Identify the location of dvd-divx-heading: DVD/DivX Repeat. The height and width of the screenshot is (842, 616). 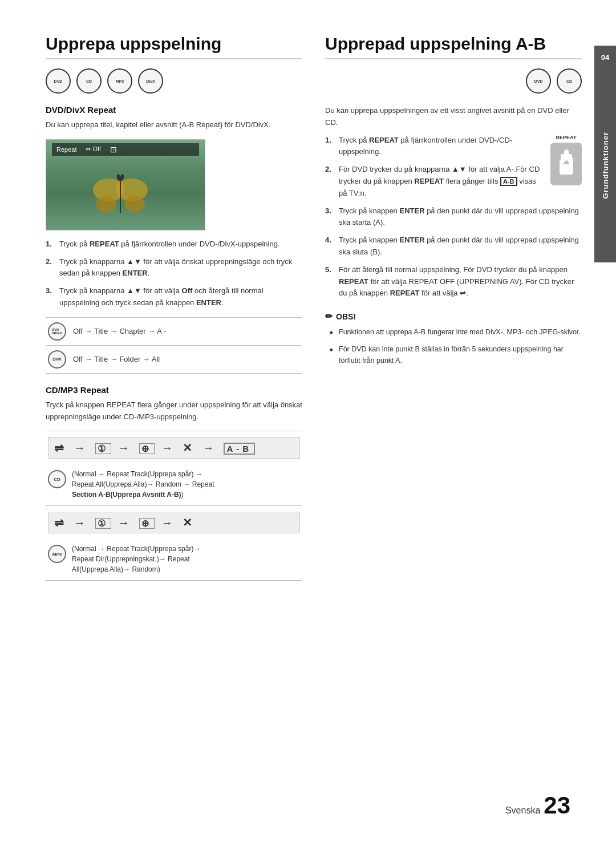
(174, 110).